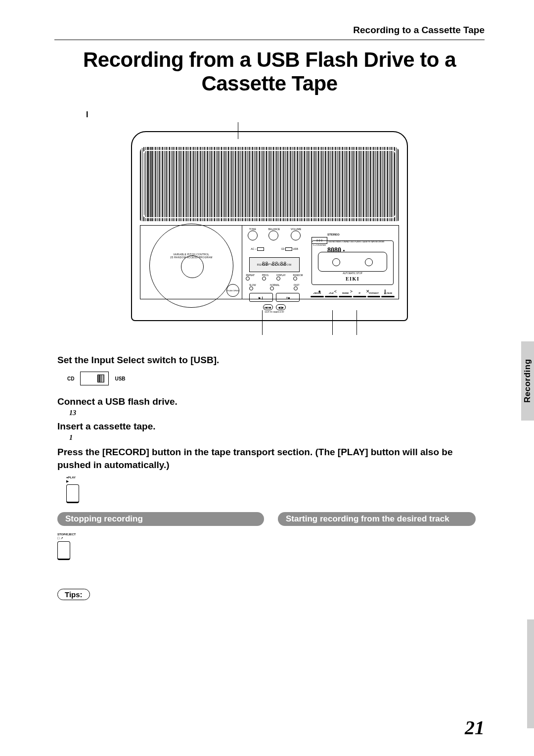  I want to click on ac-label: AC ~, so click(253, 249).